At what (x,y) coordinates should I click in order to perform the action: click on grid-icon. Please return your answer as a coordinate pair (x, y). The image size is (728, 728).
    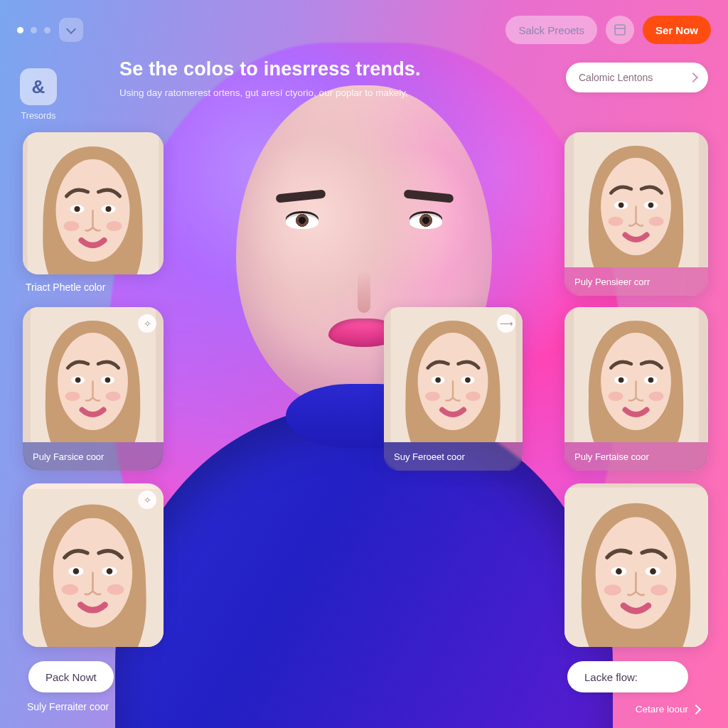
    Looking at the image, I should click on (620, 30).